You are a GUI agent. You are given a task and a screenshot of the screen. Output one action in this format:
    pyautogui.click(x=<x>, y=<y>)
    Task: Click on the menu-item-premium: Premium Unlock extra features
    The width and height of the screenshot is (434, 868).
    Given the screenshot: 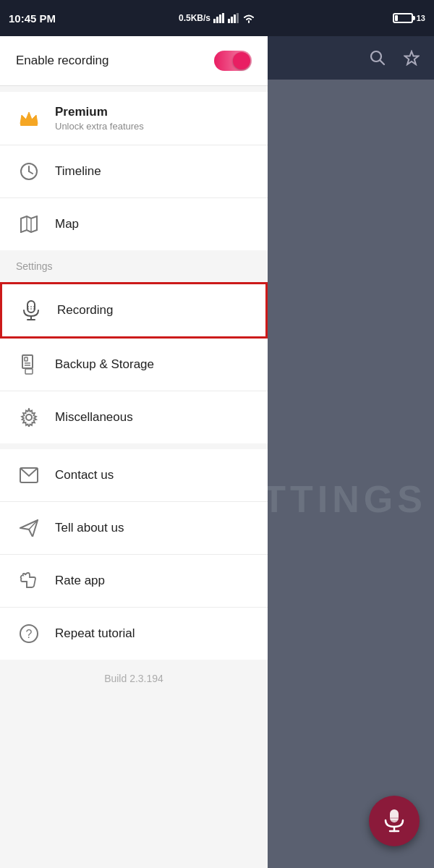 What is the action you would take?
    pyautogui.click(x=134, y=119)
    